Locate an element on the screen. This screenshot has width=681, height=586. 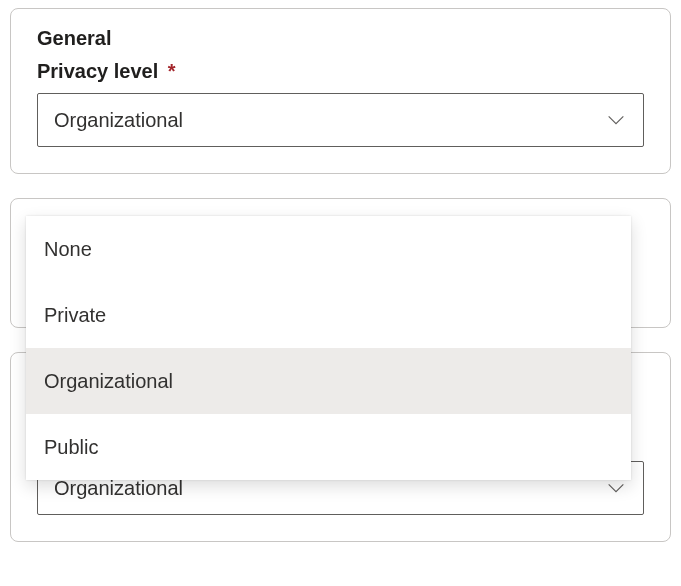
dropdown-option: None is located at coordinates (328, 249).